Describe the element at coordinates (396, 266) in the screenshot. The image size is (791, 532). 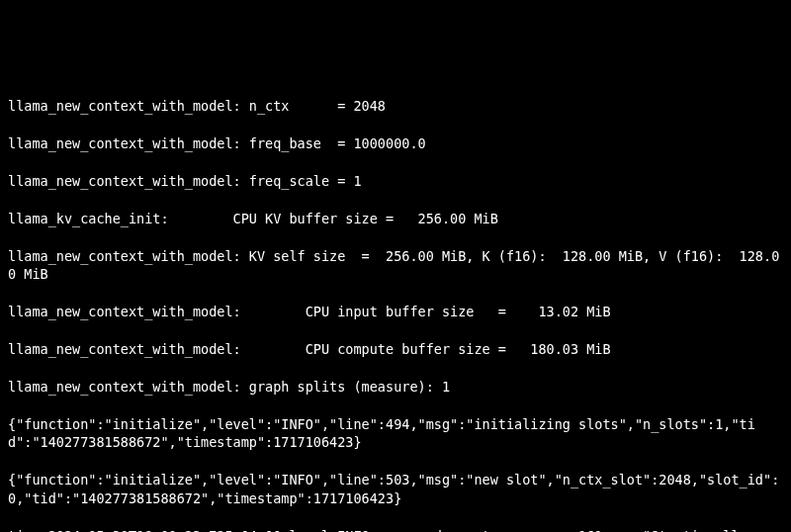
I see `log-line: llama_new_context_with_model: KV self si…` at that location.